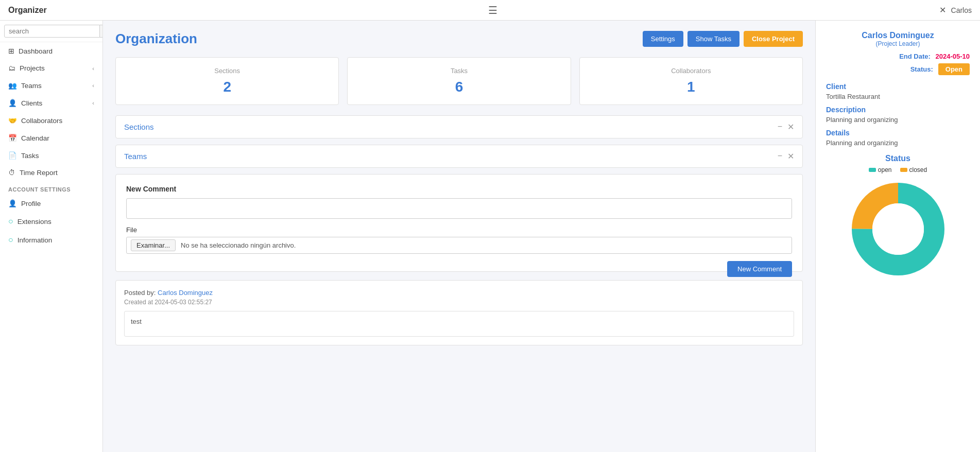 The image size is (980, 452). What do you see at coordinates (35, 240) in the screenshot?
I see `nav-label-information: Information` at bounding box center [35, 240].